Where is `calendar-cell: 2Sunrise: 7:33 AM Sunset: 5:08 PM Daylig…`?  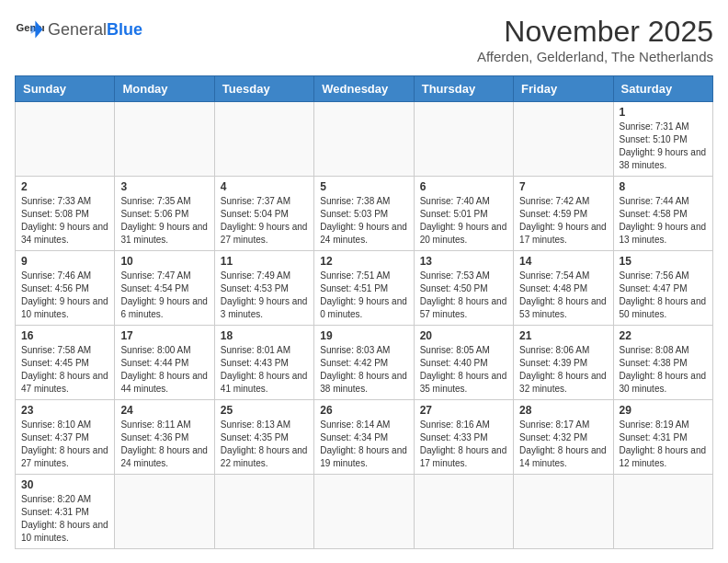 calendar-cell: 2Sunrise: 7:33 AM Sunset: 5:08 PM Daylig… is located at coordinates (65, 213).